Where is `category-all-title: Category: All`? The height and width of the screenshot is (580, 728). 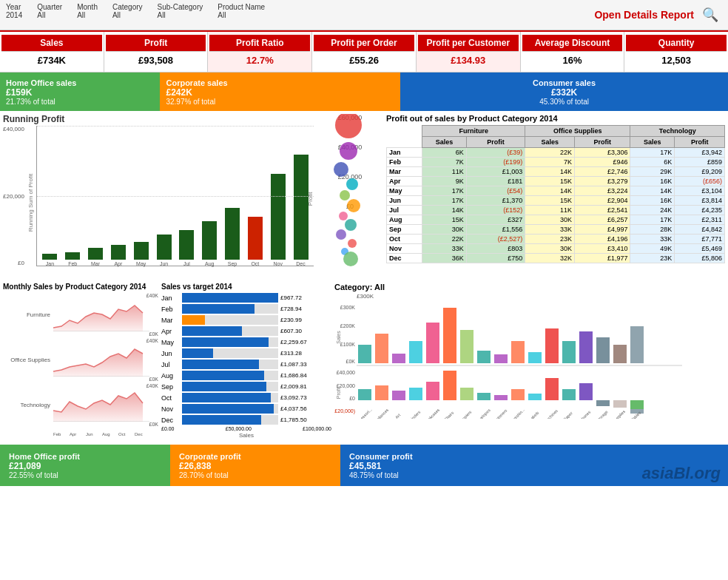 category-all-title: Category: All is located at coordinates (530, 287).